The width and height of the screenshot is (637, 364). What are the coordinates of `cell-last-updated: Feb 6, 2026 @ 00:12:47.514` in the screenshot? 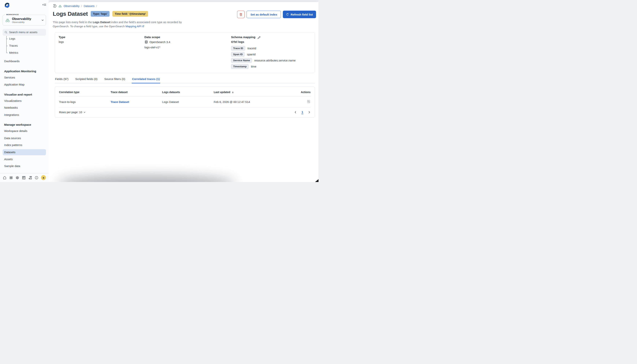 It's located at (256, 102).